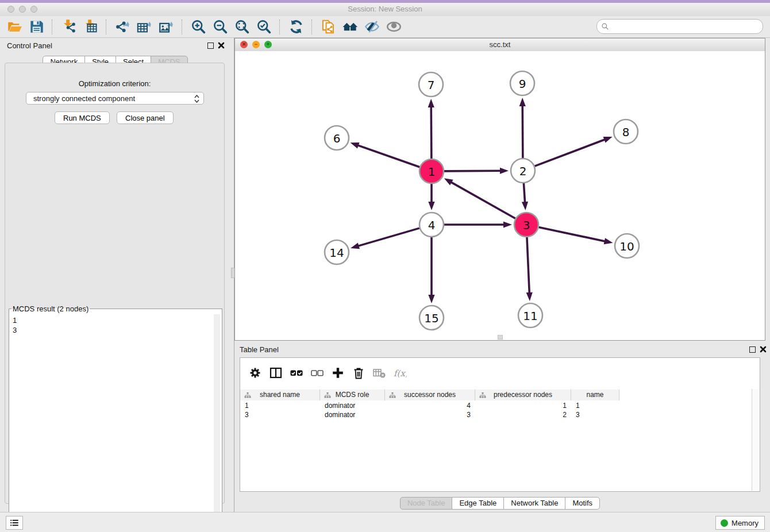 This screenshot has width=770, height=532. What do you see at coordinates (30, 46) in the screenshot?
I see `control-panel-title: Control Panel` at bounding box center [30, 46].